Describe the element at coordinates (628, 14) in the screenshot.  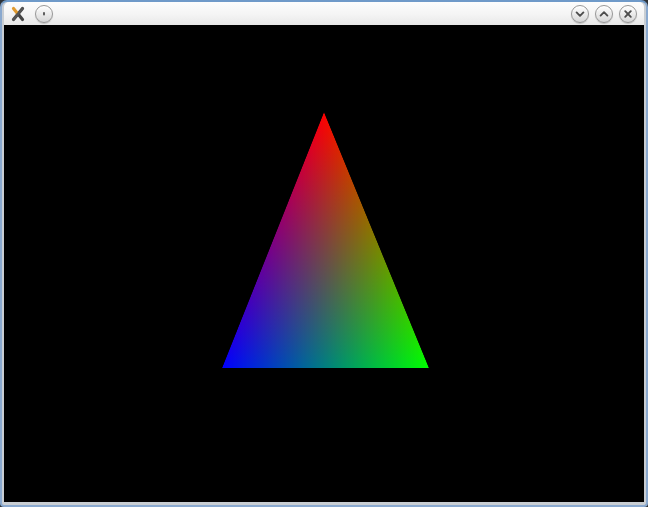
I see `close-button` at that location.